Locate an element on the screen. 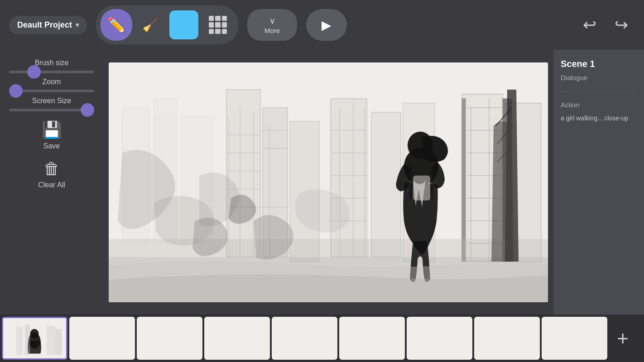 The height and width of the screenshot is (362, 644). screen-size-slider is located at coordinates (52, 110).